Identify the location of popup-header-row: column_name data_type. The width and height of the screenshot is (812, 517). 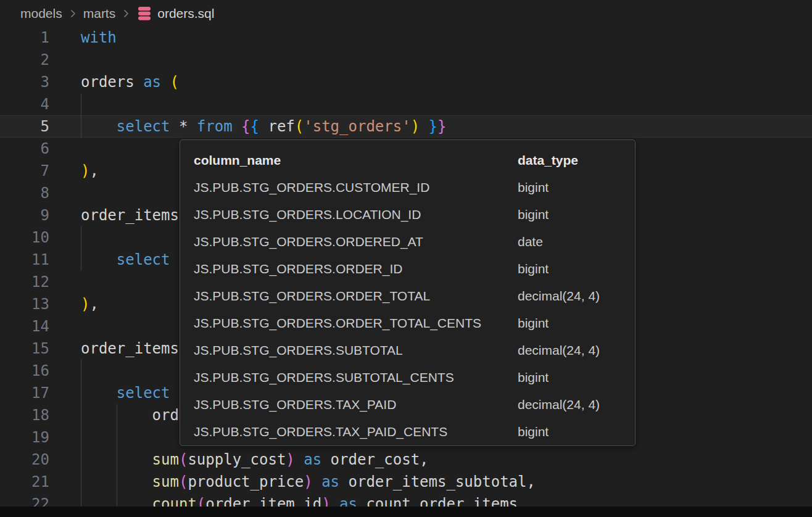
(415, 160).